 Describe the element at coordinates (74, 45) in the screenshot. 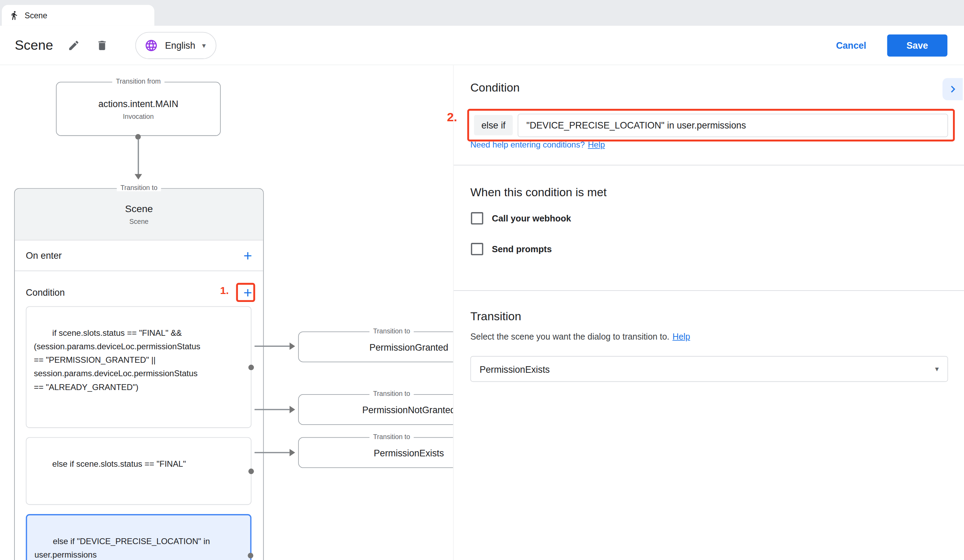

I see `edit-scene-button` at that location.